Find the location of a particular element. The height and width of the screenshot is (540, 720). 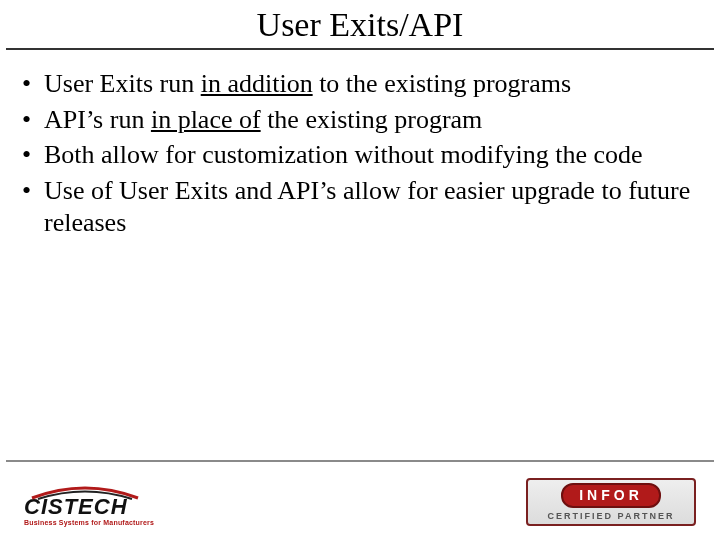

title-area: User Exits/API is located at coordinates (360, 25).